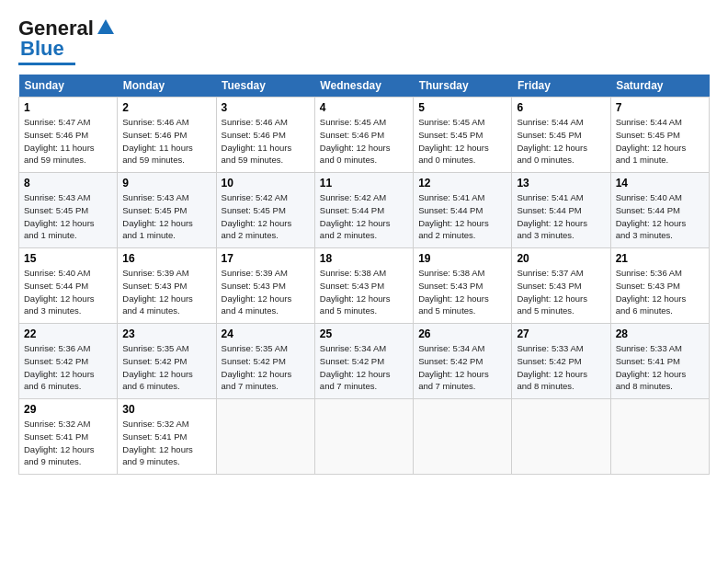 The image size is (728, 563). Describe the element at coordinates (462, 183) in the screenshot. I see `day-number: 12` at that location.